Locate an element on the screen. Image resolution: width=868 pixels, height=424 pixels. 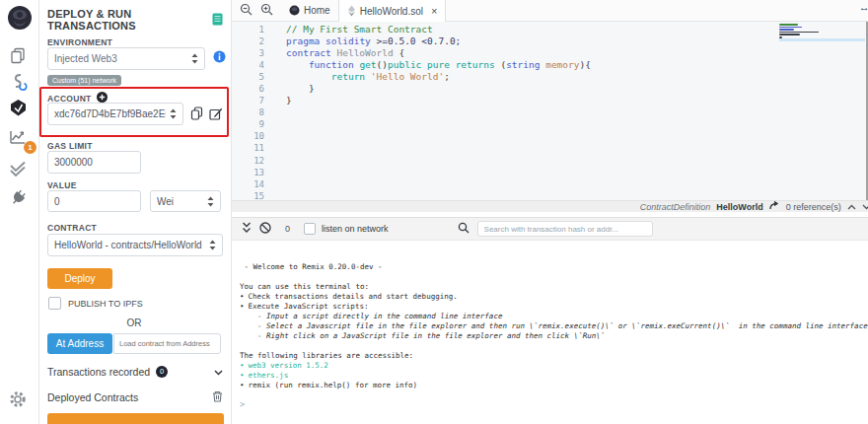
deployed-contracts-label: Deployed Contracts is located at coordinates (93, 397).